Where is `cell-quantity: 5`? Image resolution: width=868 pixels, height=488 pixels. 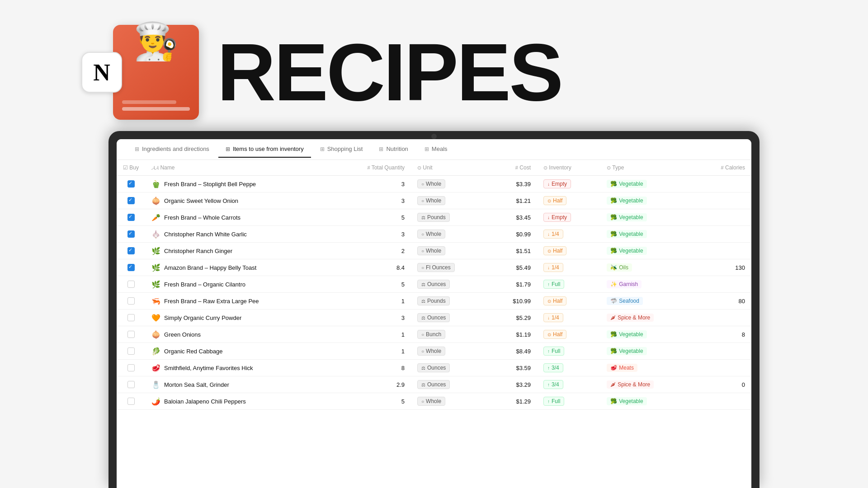
cell-quantity: 5 is located at coordinates (372, 218).